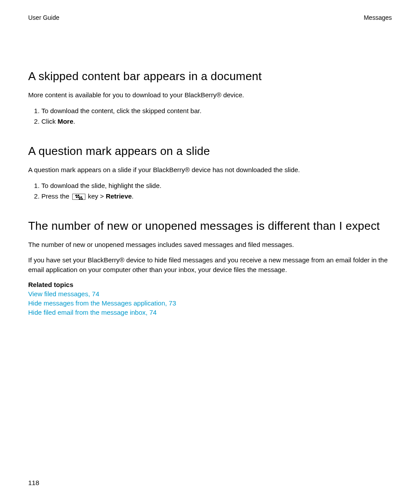 The height and width of the screenshot is (504, 420). Describe the element at coordinates (210, 77) in the screenshot. I see `heading-skipped-content: A skipped content bar appears in a docum…` at that location.